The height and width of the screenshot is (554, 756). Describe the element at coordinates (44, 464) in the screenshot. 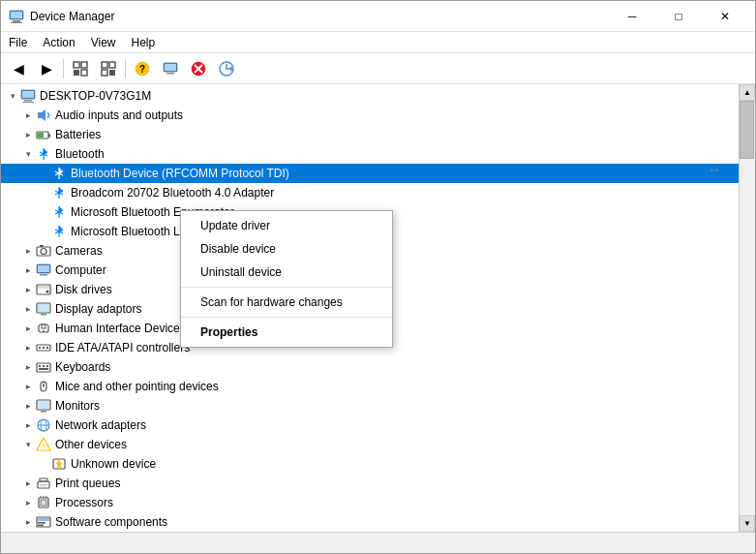

I see `unknown-expand-icon` at that location.